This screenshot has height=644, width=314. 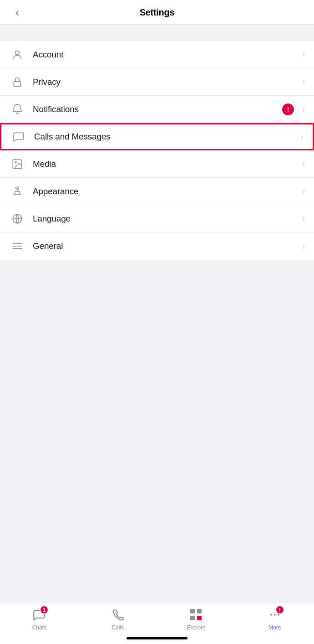 What do you see at coordinates (157, 82) in the screenshot?
I see `settings-item-privacy: Privacy ›` at bounding box center [157, 82].